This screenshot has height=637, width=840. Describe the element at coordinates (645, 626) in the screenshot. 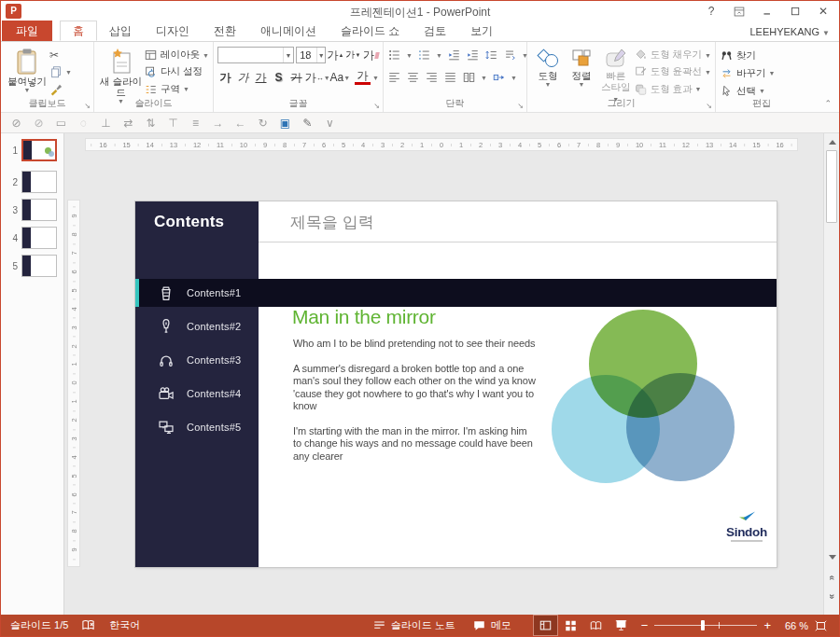

I see `zoom-out-button: −` at that location.